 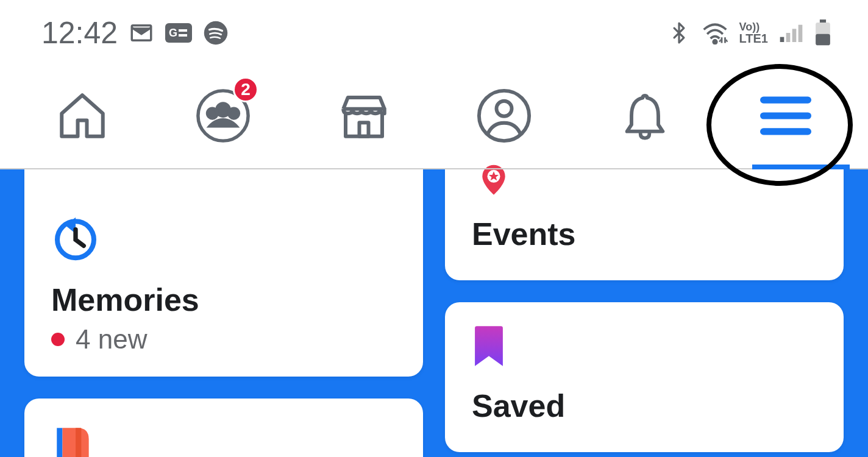 I want to click on card-sub-text: 4 new, so click(x=111, y=339).